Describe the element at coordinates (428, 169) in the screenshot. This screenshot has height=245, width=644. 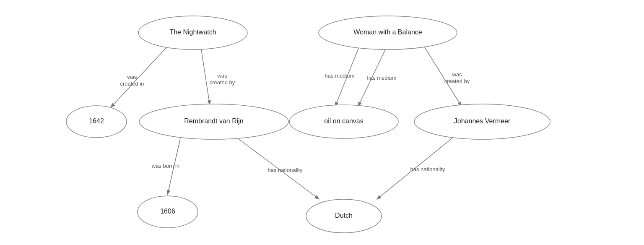
I see `edge-label-nationality-vermeer: has nationality` at that location.